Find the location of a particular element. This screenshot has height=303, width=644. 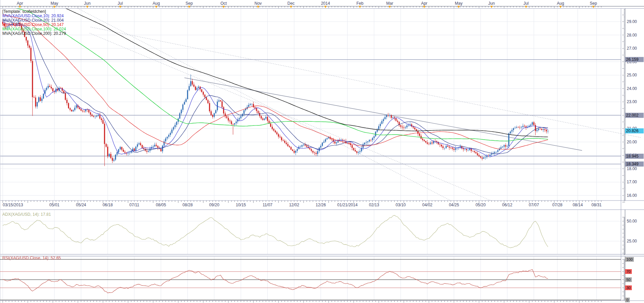

adx-line is located at coordinates (275, 232).